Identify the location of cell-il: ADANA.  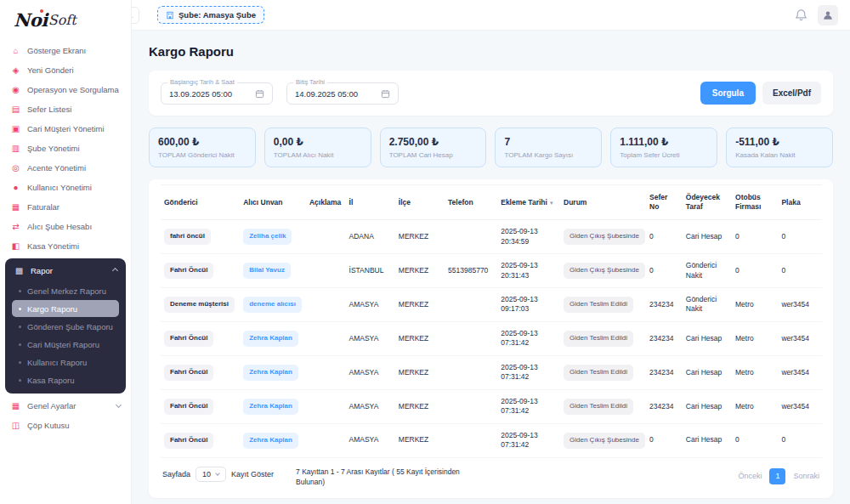
(371, 237).